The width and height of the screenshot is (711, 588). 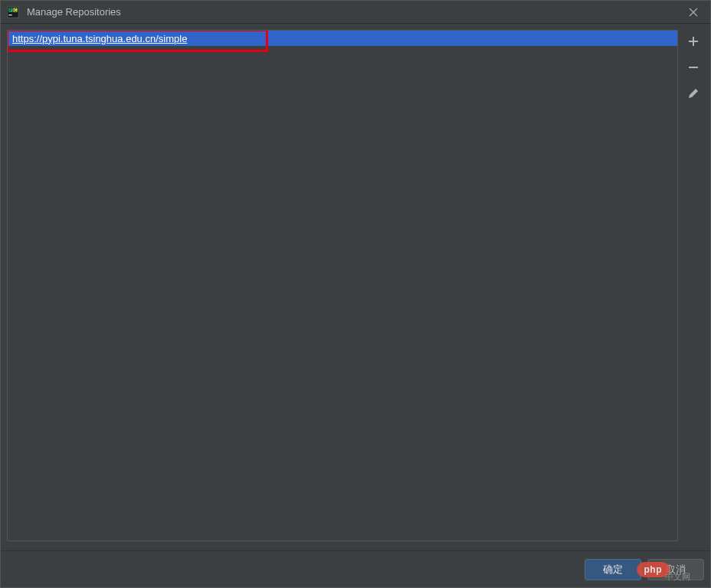 I want to click on cancel-button: 取消, so click(x=676, y=570).